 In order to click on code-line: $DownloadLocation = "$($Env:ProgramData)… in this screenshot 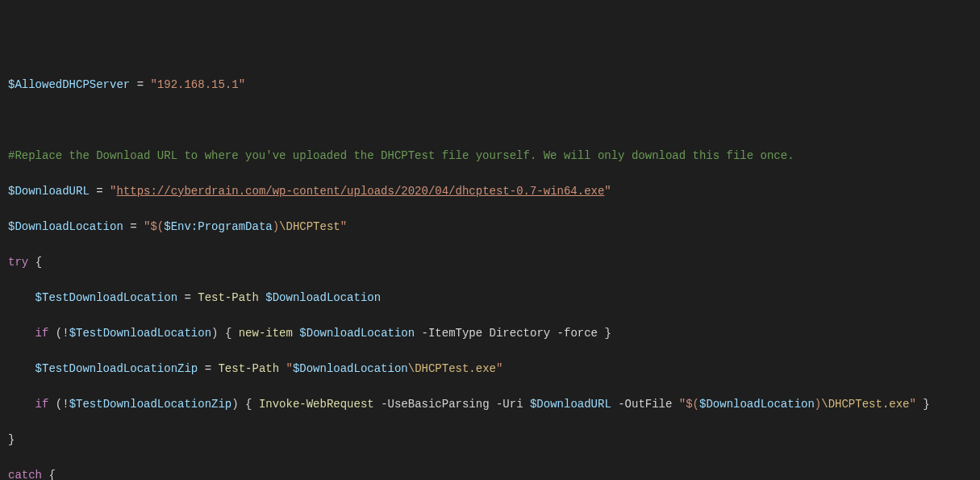, I will do `click(490, 227)`.